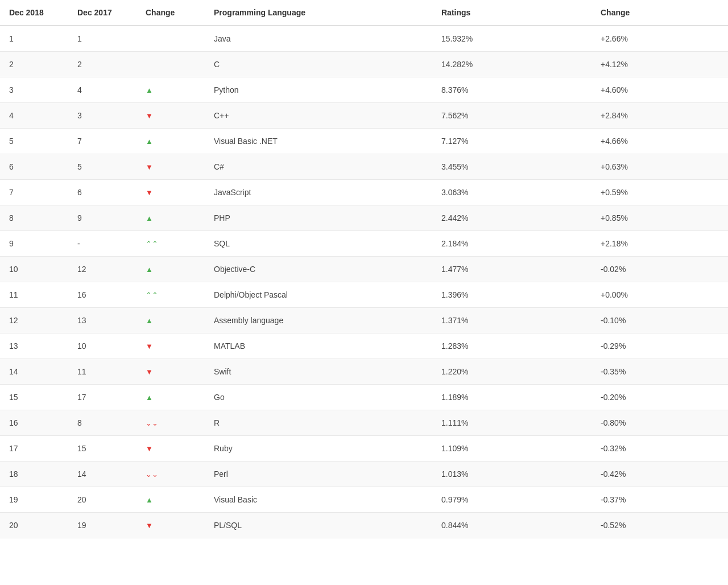 The width and height of the screenshot is (728, 585). Describe the element at coordinates (171, 39) in the screenshot. I see `cell-change-arrow` at that location.